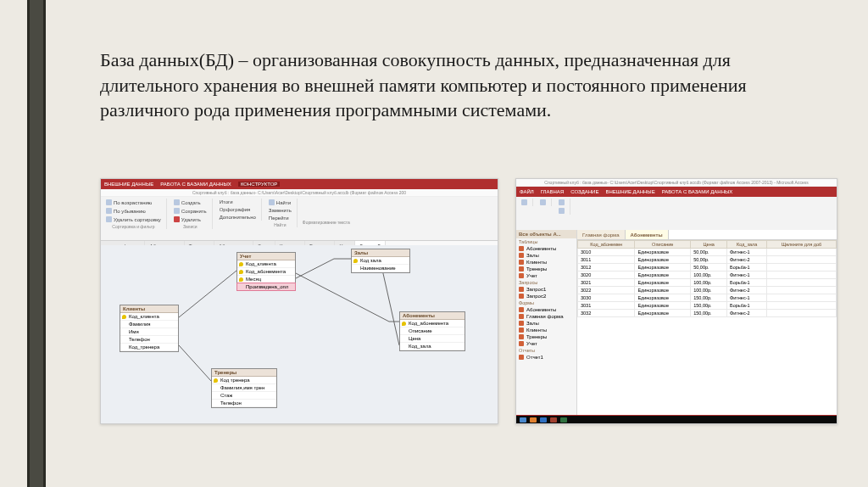 The width and height of the screenshot is (868, 487). Describe the element at coordinates (546, 283) in the screenshot. I see `nav-group-label: Запросы` at that location.